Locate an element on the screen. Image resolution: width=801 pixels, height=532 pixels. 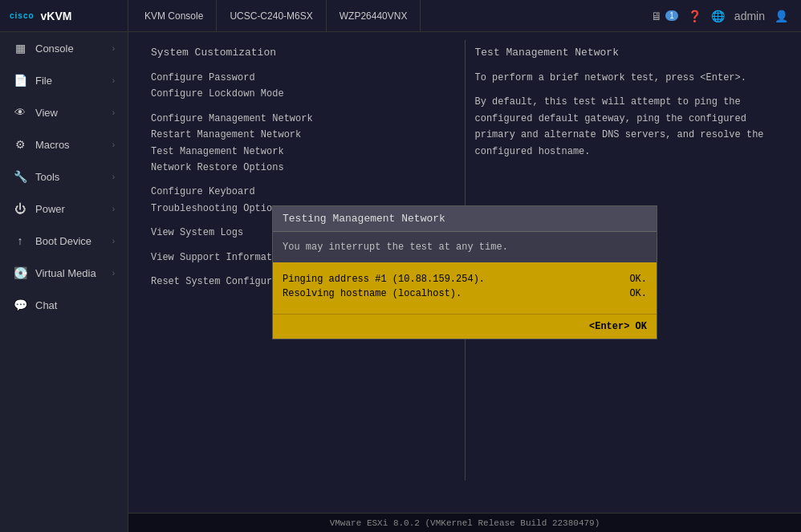
sidebar-item-label-view: View is located at coordinates (47, 112).